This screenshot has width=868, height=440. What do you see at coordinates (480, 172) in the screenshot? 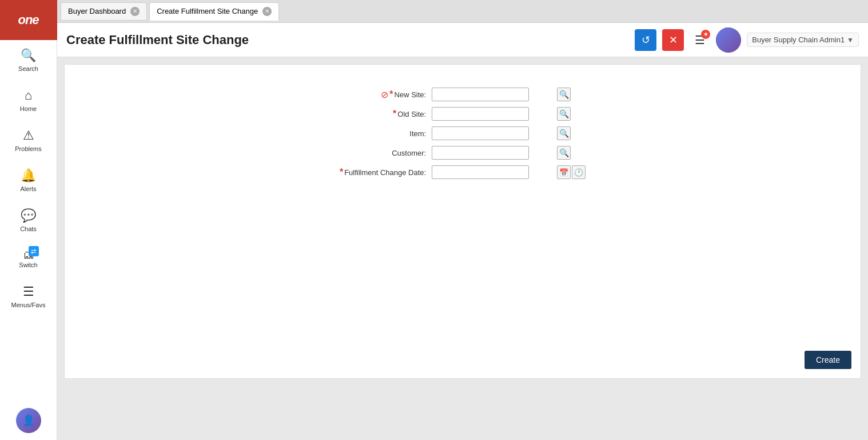
I see `fulfillment-date-input` at bounding box center [480, 172].